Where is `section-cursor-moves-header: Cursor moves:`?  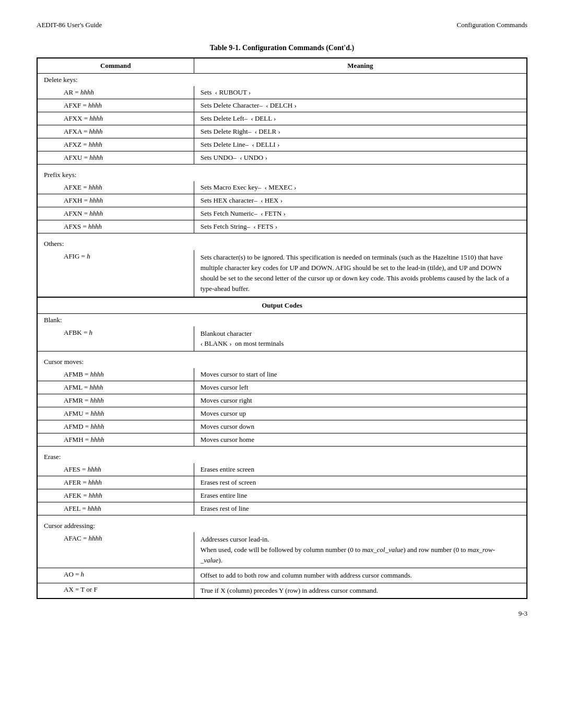 section-cursor-moves-header: Cursor moves: is located at coordinates (282, 362).